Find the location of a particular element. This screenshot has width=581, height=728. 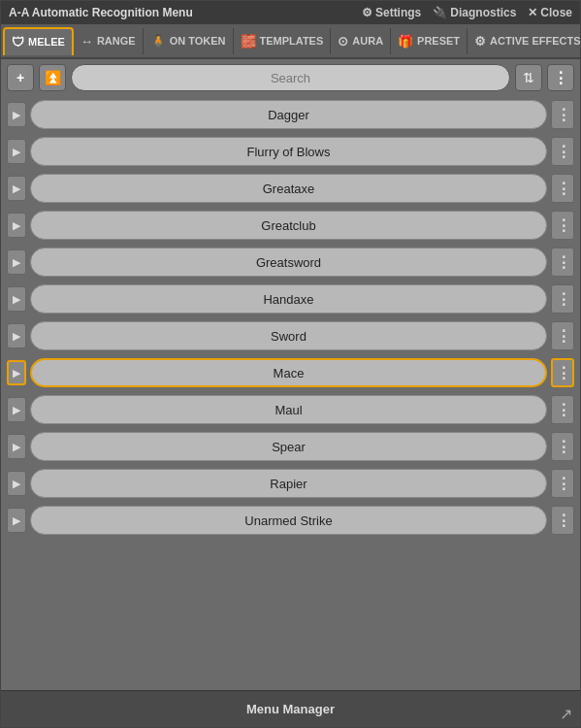

item-menu-button-greatclub: ⋮ is located at coordinates (563, 225).